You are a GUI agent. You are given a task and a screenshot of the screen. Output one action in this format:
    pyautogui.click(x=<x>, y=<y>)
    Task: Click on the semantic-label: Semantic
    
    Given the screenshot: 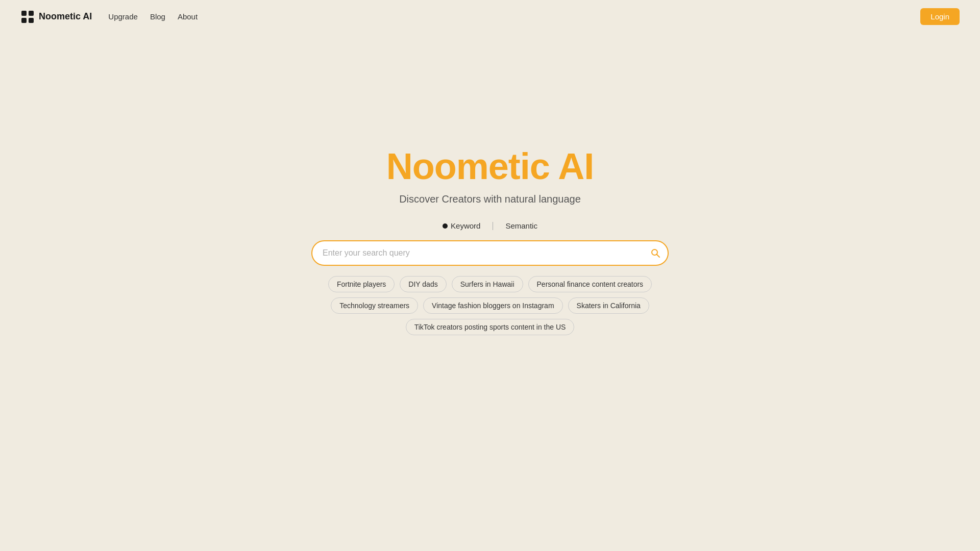 What is the action you would take?
    pyautogui.click(x=522, y=226)
    